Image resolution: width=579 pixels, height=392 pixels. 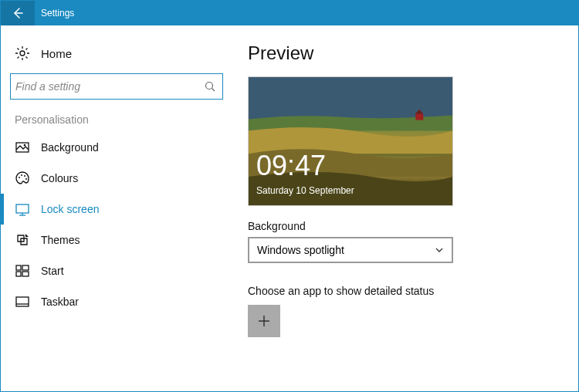 I want to click on start-icon, so click(x=22, y=271).